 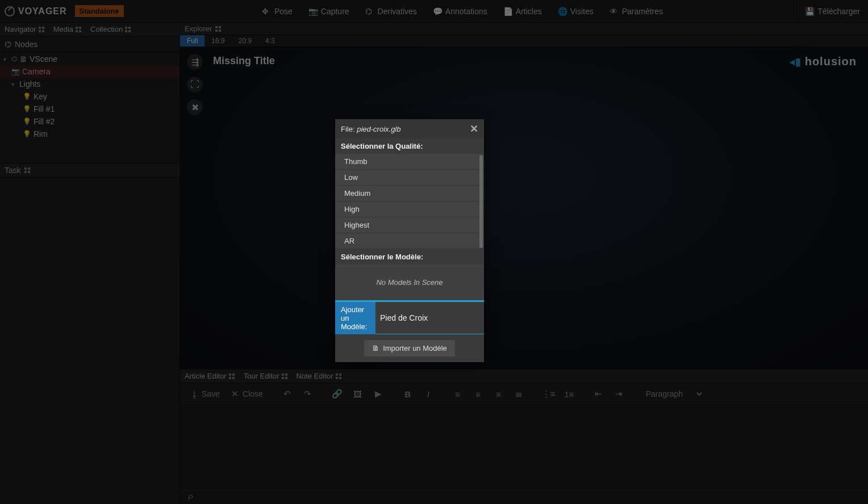 I want to click on align-justify-icon: ≣, so click(x=519, y=394).